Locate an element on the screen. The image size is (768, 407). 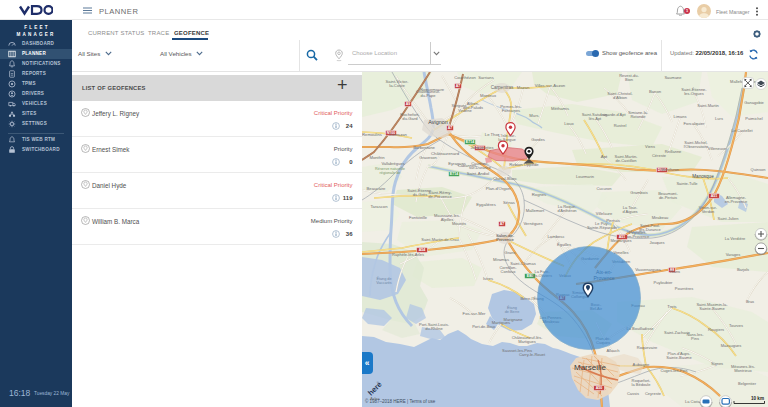
svg-text: 10 km is located at coordinates (758, 398).